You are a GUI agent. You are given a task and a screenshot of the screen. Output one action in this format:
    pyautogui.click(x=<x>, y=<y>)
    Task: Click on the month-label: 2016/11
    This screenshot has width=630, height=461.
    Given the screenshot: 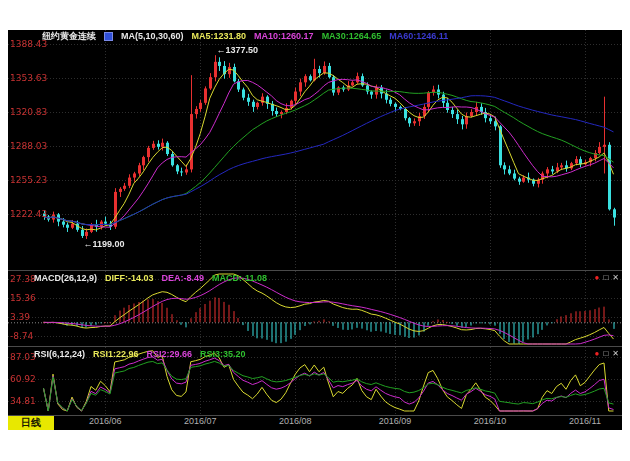 What is the action you would take?
    pyautogui.click(x=585, y=421)
    